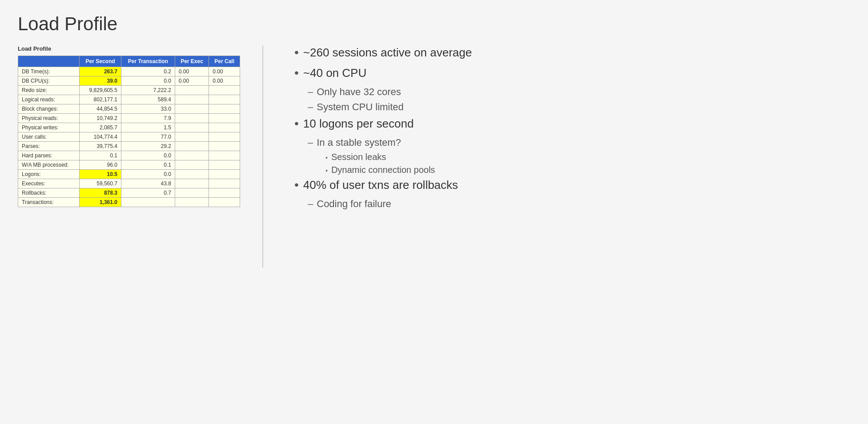 The width and height of the screenshot is (868, 424). What do you see at coordinates (588, 157) in the screenshot?
I see `bullet-minor: Session leaks` at bounding box center [588, 157].